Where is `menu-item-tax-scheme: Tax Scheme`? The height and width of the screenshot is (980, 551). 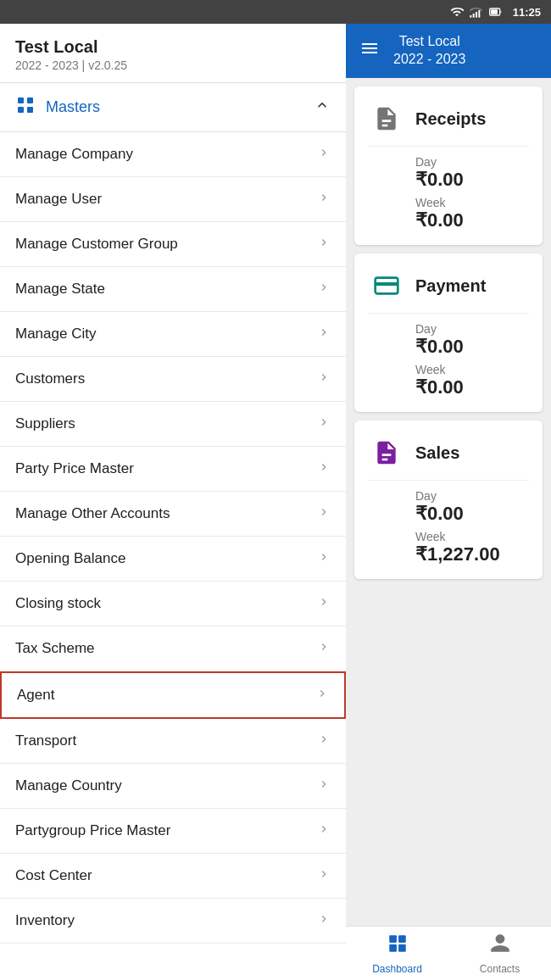 menu-item-tax-scheme: Tax Scheme is located at coordinates (173, 649).